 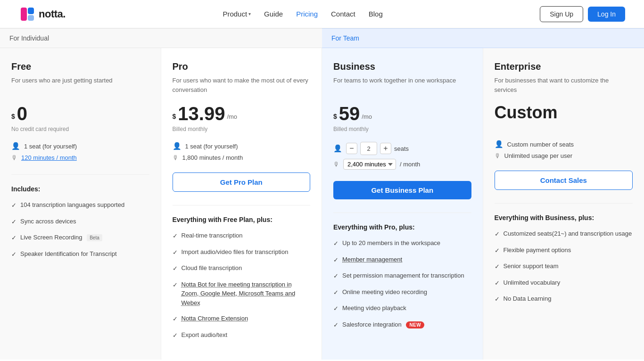 I want to click on logo: notta., so click(x=42, y=14).